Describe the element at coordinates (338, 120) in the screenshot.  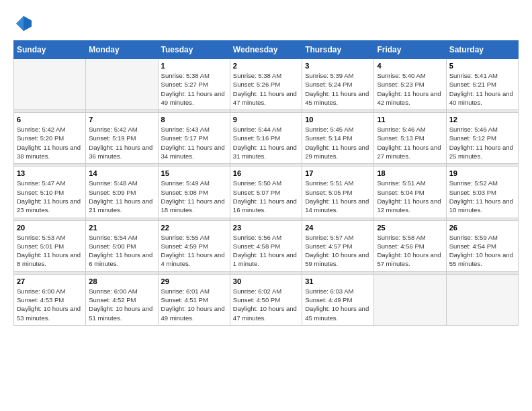
I see `day-number: 10` at that location.